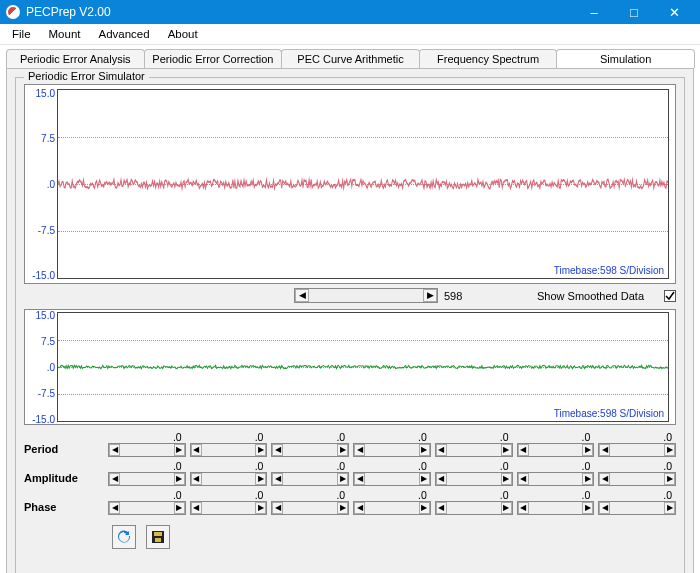 This screenshot has width=700, height=573. Describe the element at coordinates (556, 502) in the screenshot. I see `param-phase-5: .0◀▶` at that location.